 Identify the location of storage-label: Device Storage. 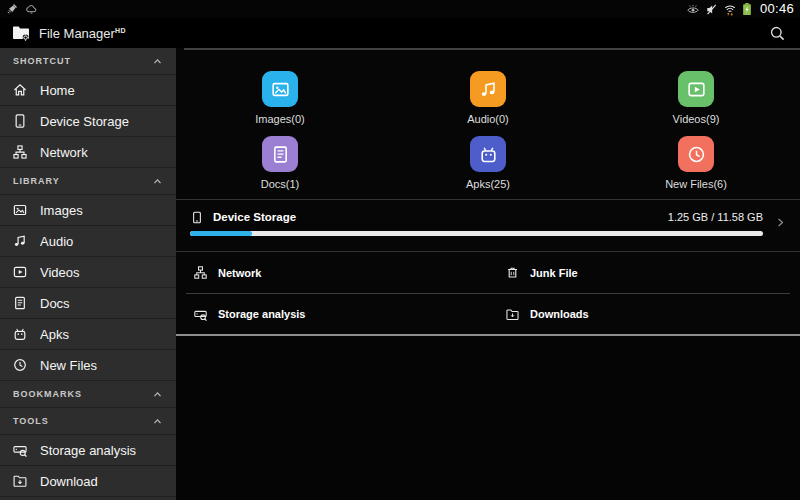
(254, 217).